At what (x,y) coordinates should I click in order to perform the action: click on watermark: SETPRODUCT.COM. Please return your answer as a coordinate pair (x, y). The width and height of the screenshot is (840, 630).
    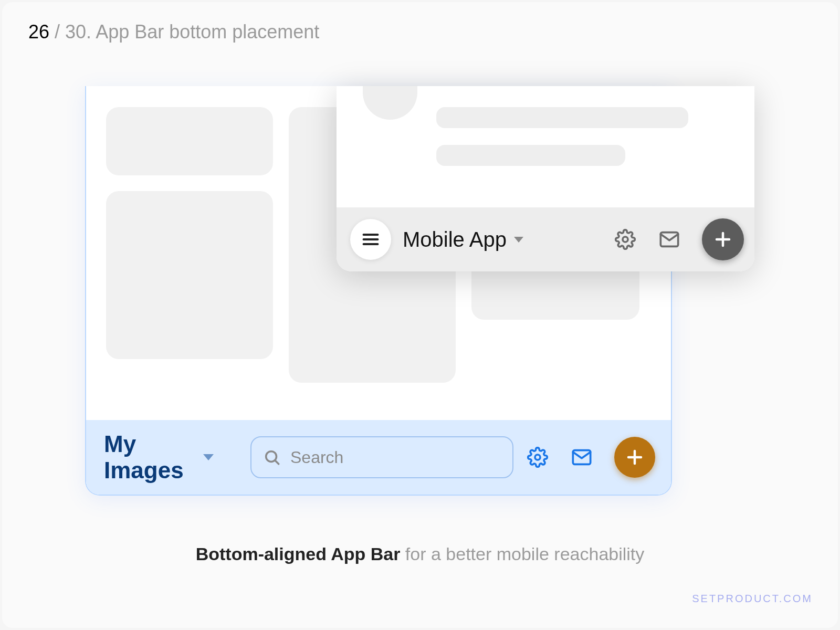
    Looking at the image, I should click on (752, 598).